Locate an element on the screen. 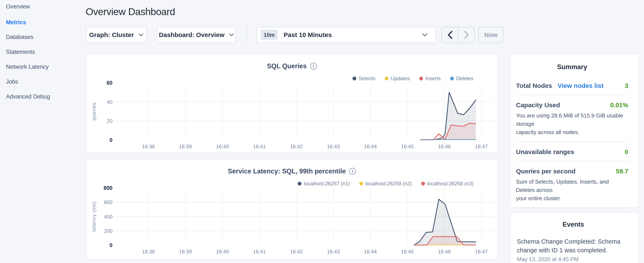 The image size is (644, 263). time-range-label: Past 10 Minutes is located at coordinates (353, 35).